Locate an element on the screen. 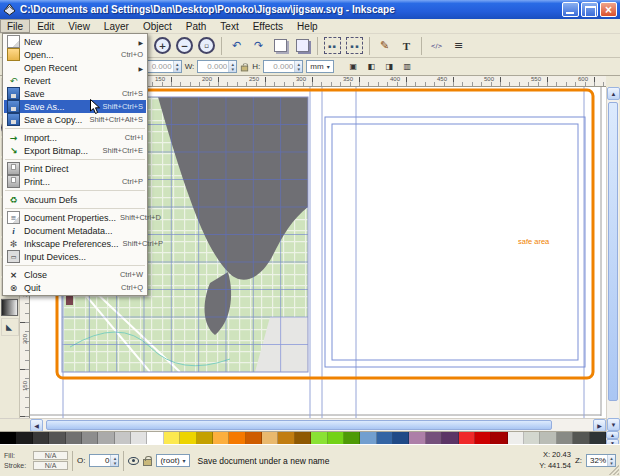  width-field: 0.000 is located at coordinates (217, 66).